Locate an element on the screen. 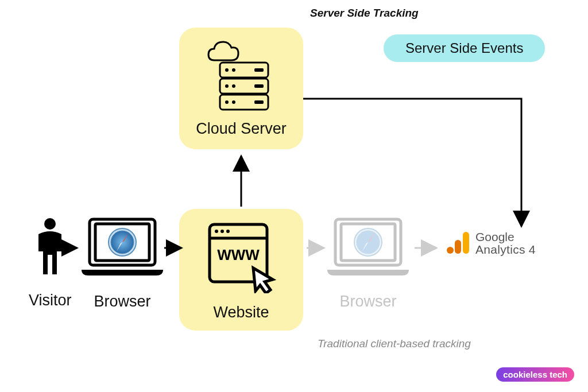  svg-text: WWW is located at coordinates (238, 255).